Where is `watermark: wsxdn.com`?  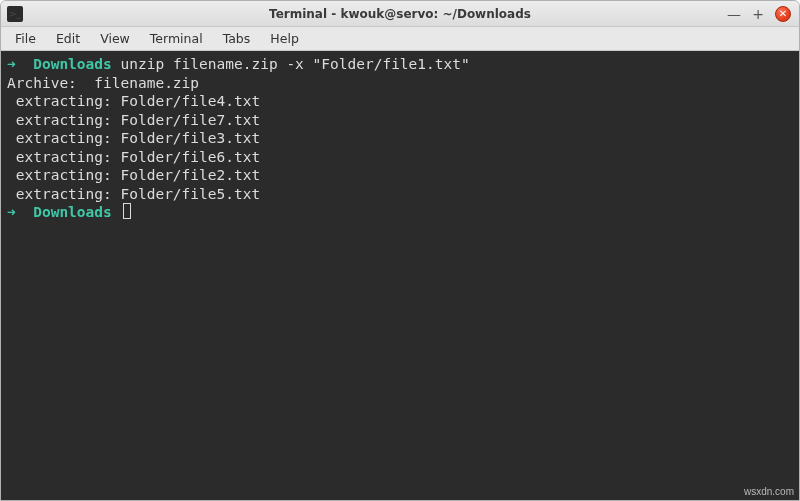
watermark: wsxdn.com is located at coordinates (769, 492).